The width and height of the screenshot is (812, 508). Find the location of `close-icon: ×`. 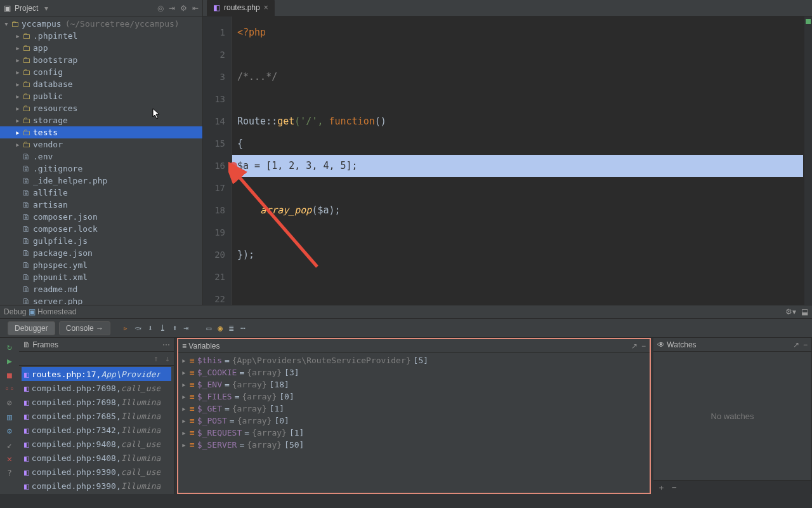

close-icon: × is located at coordinates (266, 8).